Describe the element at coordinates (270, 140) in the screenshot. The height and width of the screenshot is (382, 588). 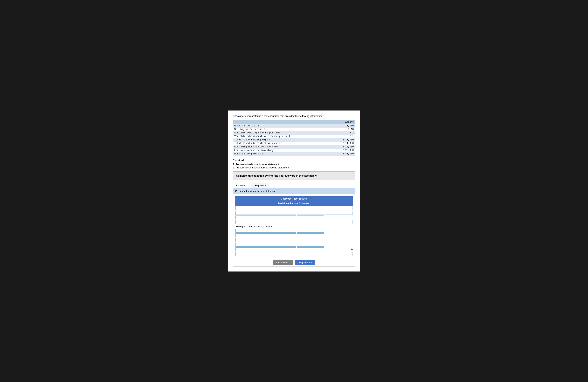
I see `data-table-row-label: Total fixed selling expense` at that location.